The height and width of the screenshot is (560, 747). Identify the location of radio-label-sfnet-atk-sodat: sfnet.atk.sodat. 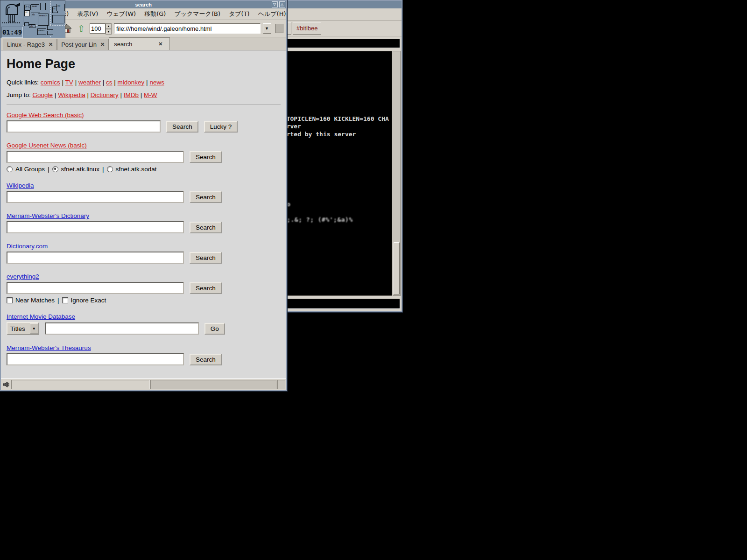
(136, 169).